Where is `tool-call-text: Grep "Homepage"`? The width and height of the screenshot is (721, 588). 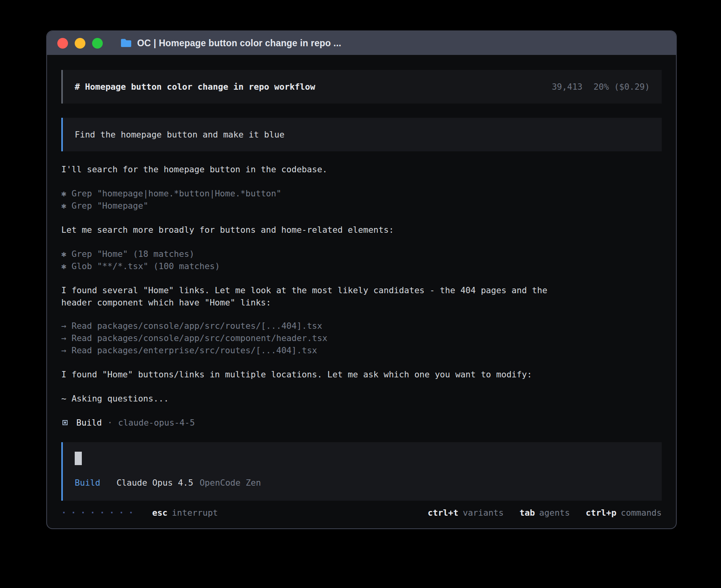 tool-call-text: Grep "Homepage" is located at coordinates (110, 205).